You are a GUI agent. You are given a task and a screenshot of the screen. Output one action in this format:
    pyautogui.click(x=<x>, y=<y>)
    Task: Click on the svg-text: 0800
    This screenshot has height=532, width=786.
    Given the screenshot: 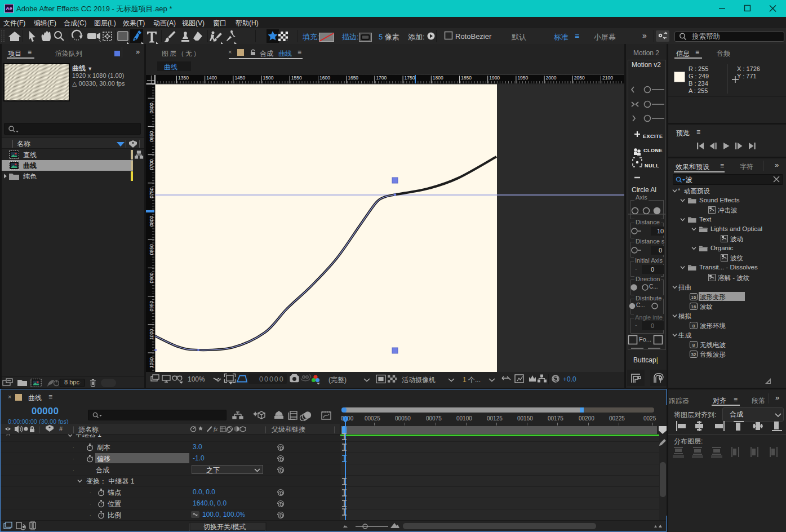 What is the action you would take?
    pyautogui.click(x=152, y=221)
    